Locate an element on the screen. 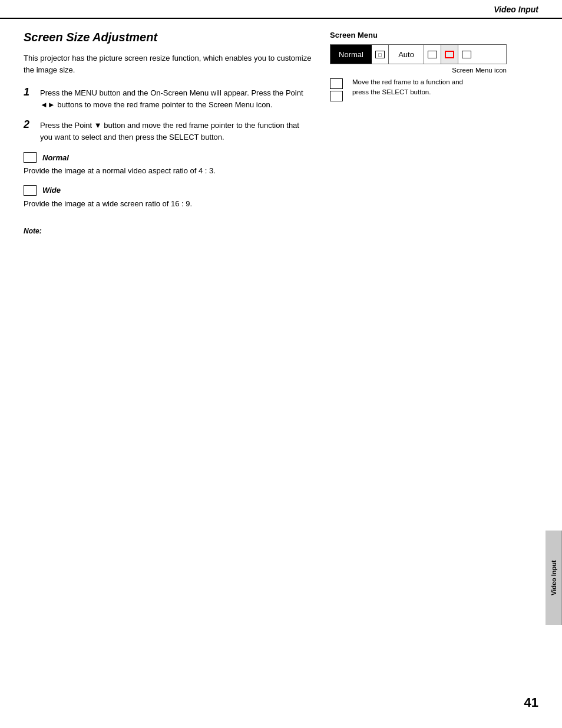 Image resolution: width=562 pixels, height=728 pixels. sidebar-tab: Video Input is located at coordinates (554, 578).